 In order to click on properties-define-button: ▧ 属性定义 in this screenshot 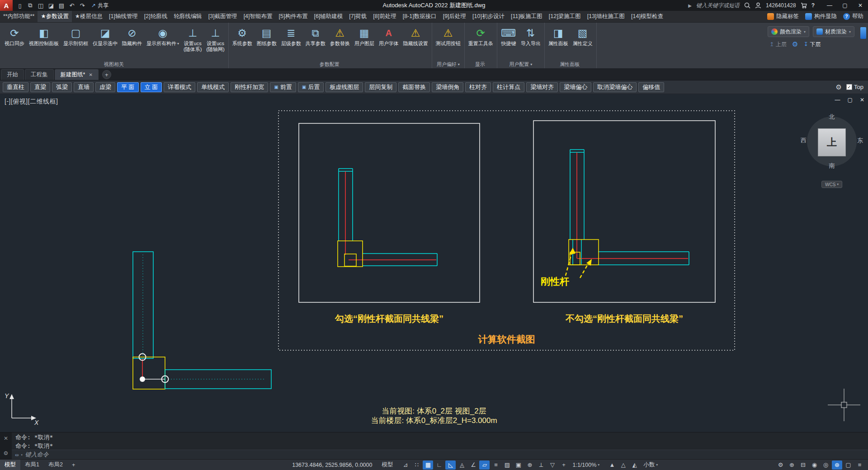, I will do `click(583, 36)`.